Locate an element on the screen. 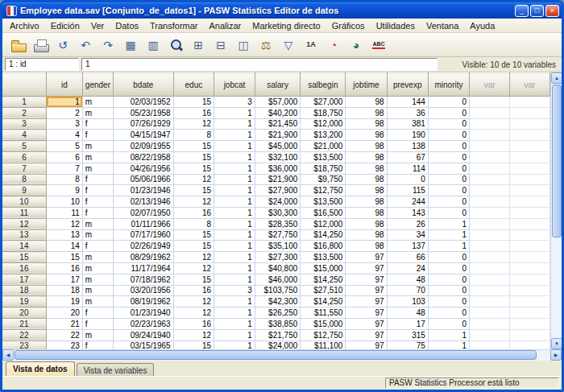 This screenshot has width=564, height=392. maximize-button: □ is located at coordinates (537, 11).